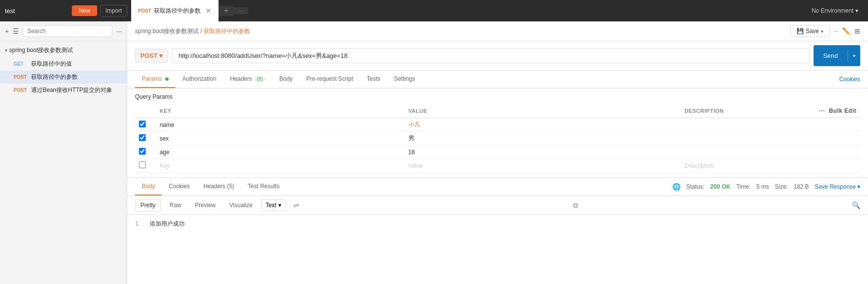 Image resolution: width=868 pixels, height=284 pixels. Describe the element at coordinates (219, 186) in the screenshot. I see `resp-tab-headers-label: Headers (5)` at that location.